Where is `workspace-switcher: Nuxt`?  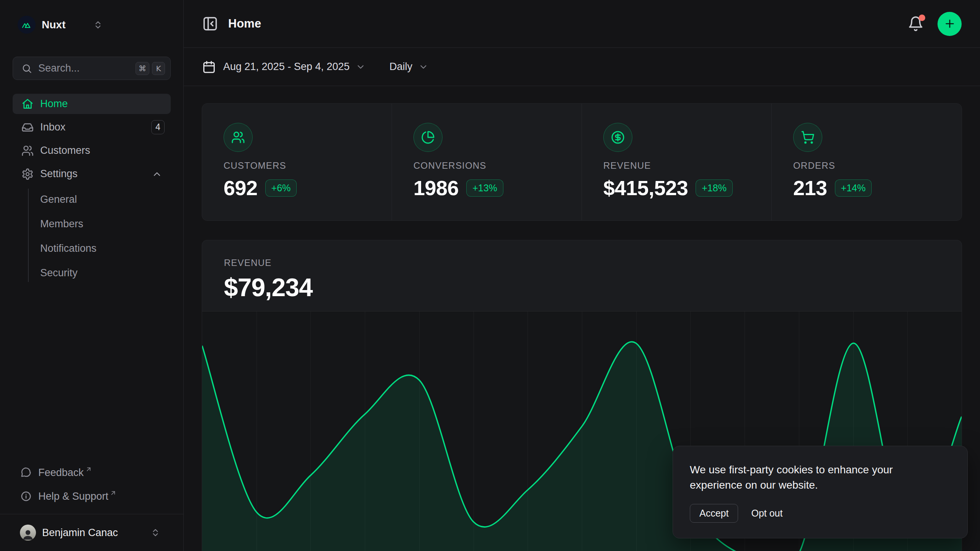
workspace-switcher: Nuxt is located at coordinates (92, 24).